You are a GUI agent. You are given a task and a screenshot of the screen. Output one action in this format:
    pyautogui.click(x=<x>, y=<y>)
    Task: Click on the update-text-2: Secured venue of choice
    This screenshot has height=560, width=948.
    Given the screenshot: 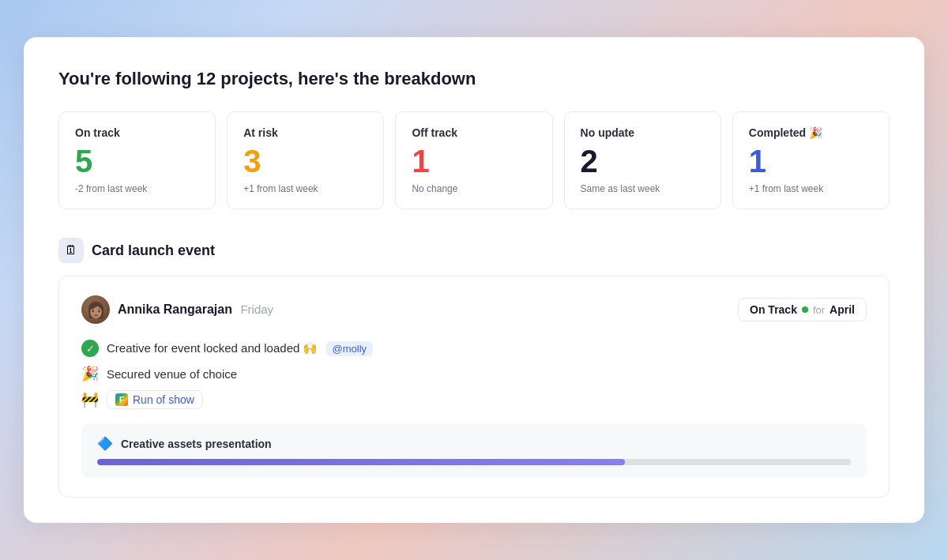 What is the action you would take?
    pyautogui.click(x=172, y=374)
    